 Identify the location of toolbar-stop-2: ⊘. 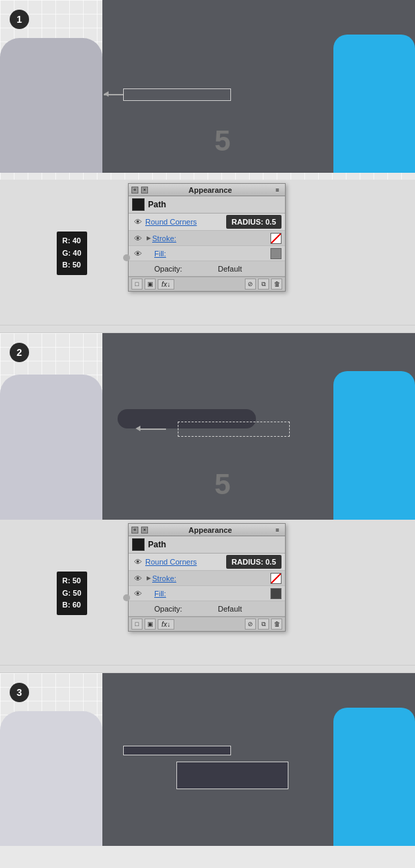
(250, 624).